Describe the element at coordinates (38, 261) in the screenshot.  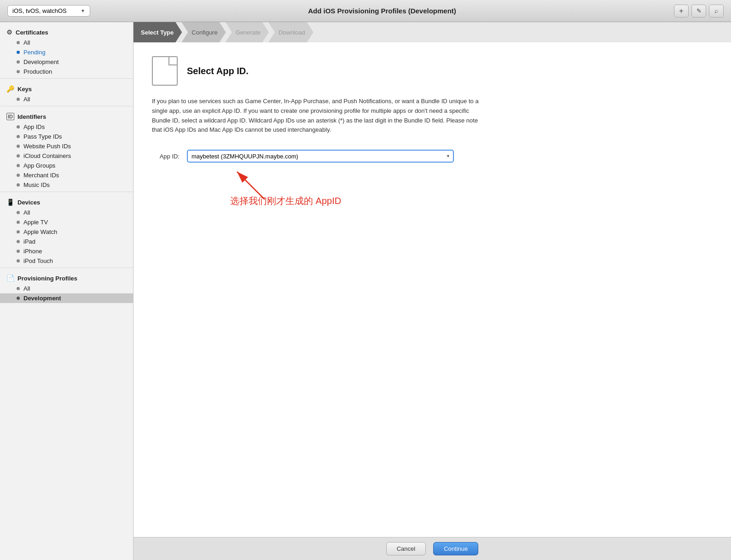
I see `sidebar-item-label: iPod Touch` at that location.